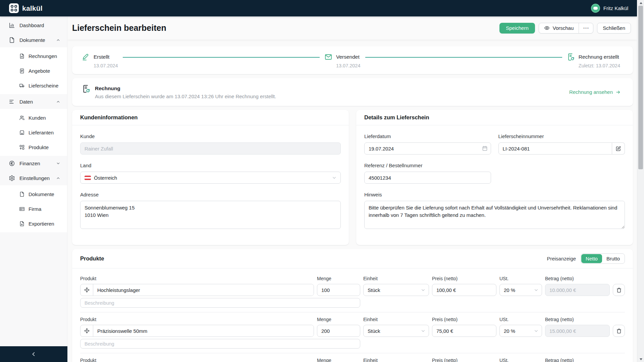 The image size is (644, 362). I want to click on banner-message: Aus diesem Lieferschein wurde am 13.07.2…, so click(185, 97).